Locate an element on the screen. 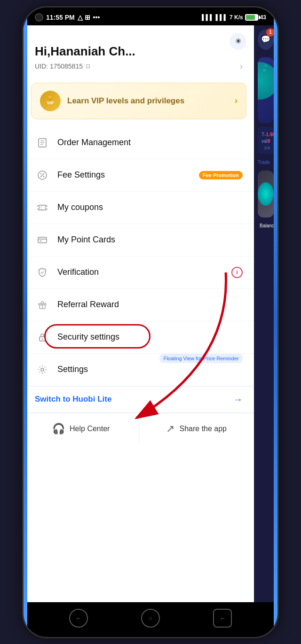 Image resolution: width=301 pixels, height=644 pixels. share-app-label: Share the app is located at coordinates (203, 429).